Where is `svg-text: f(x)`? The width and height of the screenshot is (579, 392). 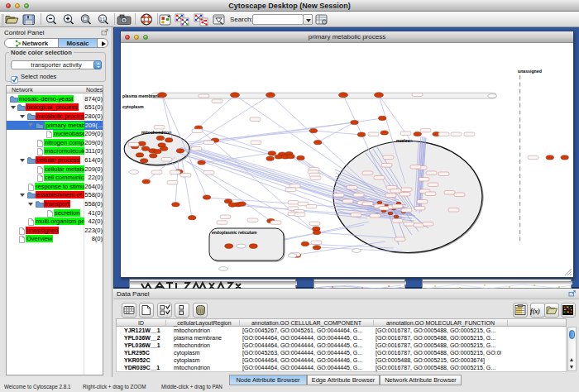 svg-text: f(x) is located at coordinates (535, 311).